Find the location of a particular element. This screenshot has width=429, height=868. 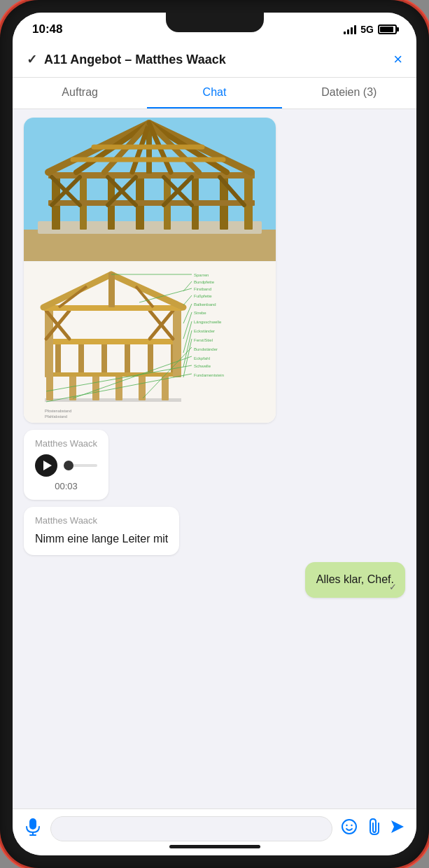

svg-text: Bundpfette is located at coordinates (204, 282).